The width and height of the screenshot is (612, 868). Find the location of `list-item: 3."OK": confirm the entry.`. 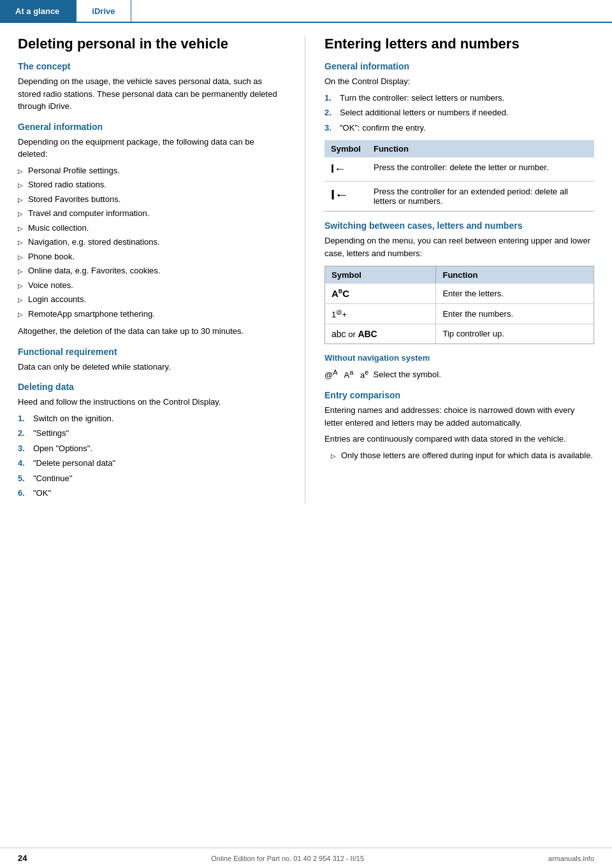

list-item: 3."OK": confirm the entry. is located at coordinates (459, 128).